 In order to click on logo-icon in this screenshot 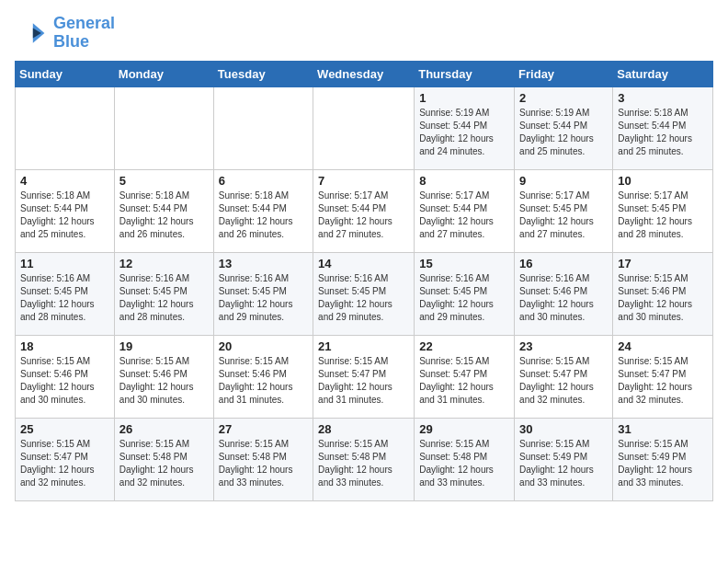, I will do `click(31, 33)`.